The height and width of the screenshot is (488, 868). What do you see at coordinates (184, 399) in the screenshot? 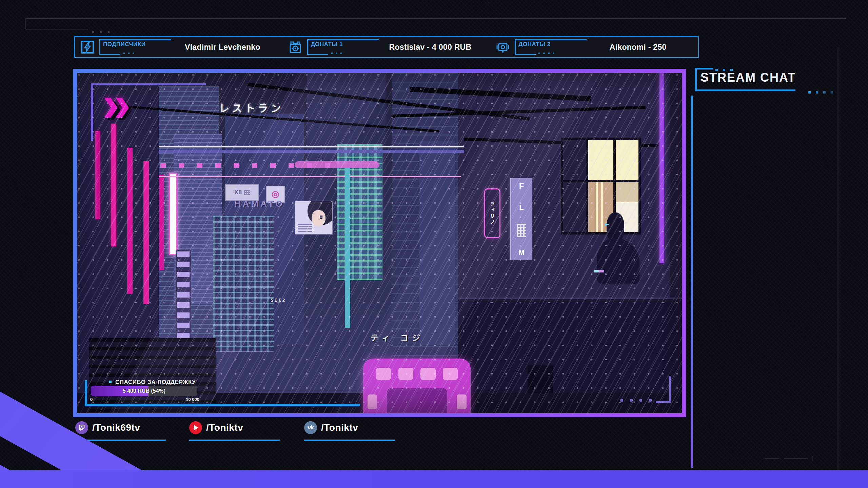
I see `goal-max-label: 10 000` at bounding box center [184, 399].